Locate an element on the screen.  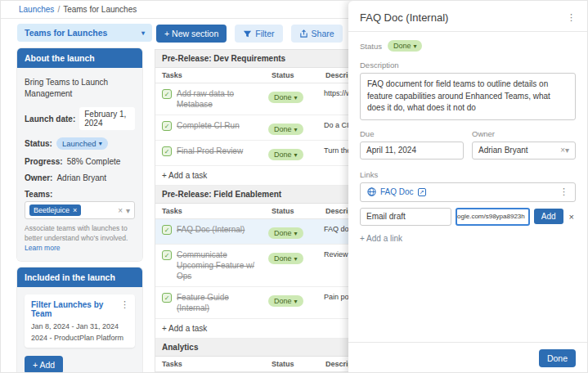
about-launch-header: About the launch is located at coordinates (80, 58).